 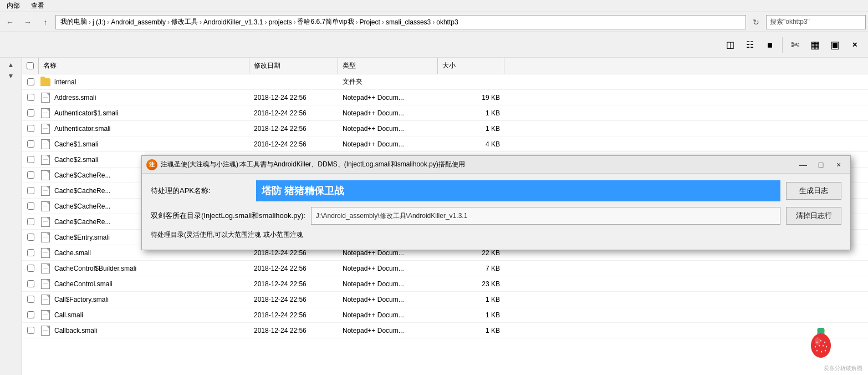 What do you see at coordinates (11, 76) in the screenshot?
I see `sidebar-down-arrow: ▼` at bounding box center [11, 76].